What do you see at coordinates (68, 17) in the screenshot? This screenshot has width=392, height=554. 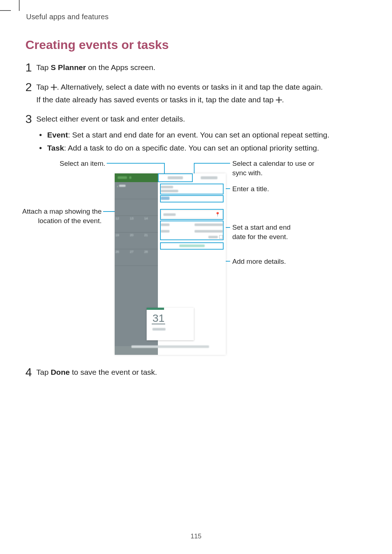 I see `running-header: Useful apps and features` at bounding box center [68, 17].